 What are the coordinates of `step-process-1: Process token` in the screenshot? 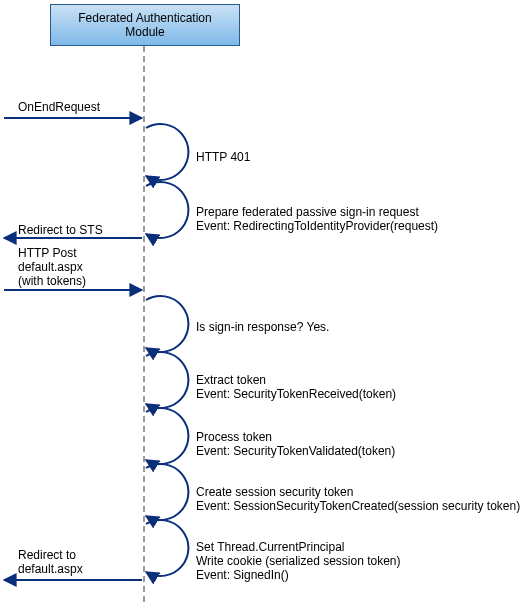 It's located at (234, 437).